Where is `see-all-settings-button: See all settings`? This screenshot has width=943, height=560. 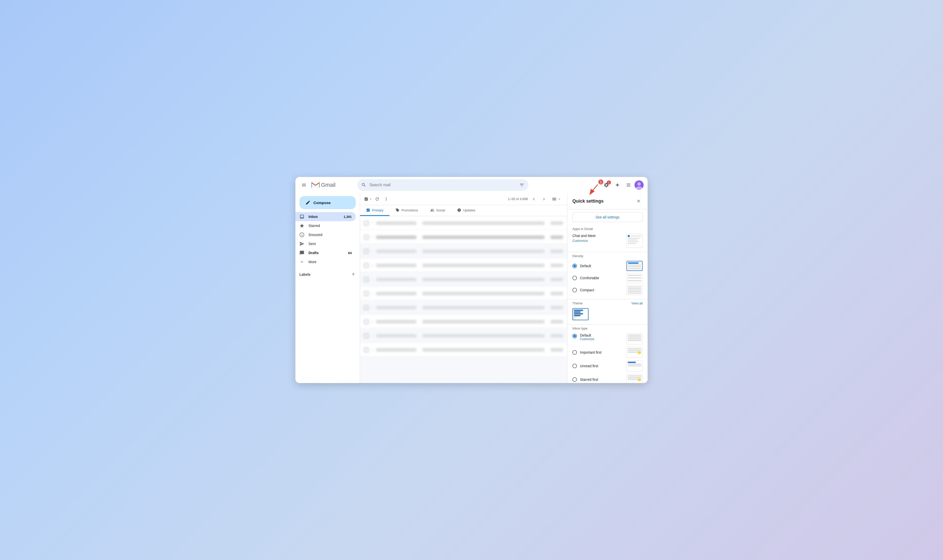 see-all-settings-button: See all settings is located at coordinates (608, 217).